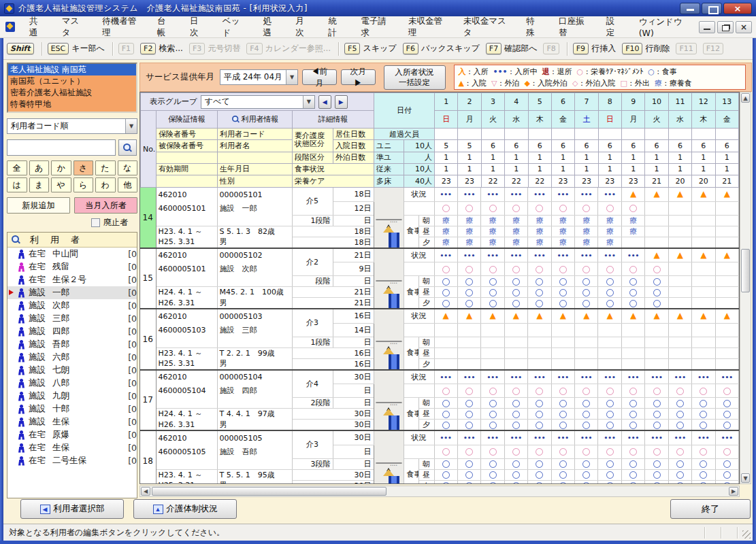 The height and width of the screenshot is (544, 756). What do you see at coordinates (725, 27) in the screenshot?
I see `mdi-restore-icon` at bounding box center [725, 27].